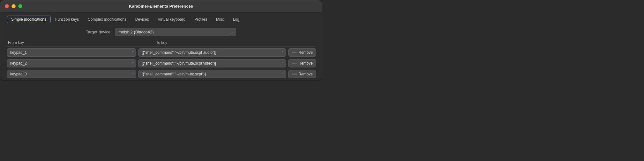  What do you see at coordinates (224, 43) in the screenshot?
I see `to-key-header: To key` at bounding box center [224, 43].